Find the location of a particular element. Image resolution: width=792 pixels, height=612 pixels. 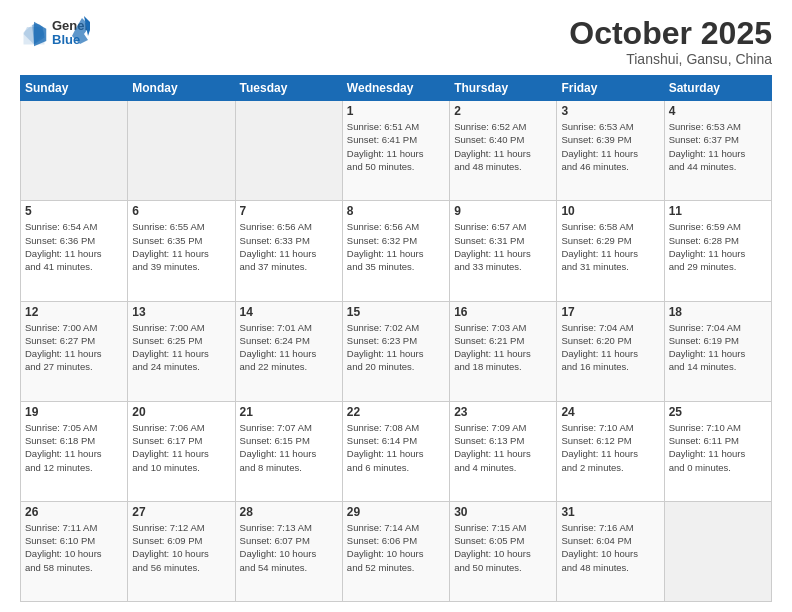

calendar-cell: 14Sunrise: 7:01 AM Sunset: 6:24 PM Dayli… is located at coordinates (288, 351).